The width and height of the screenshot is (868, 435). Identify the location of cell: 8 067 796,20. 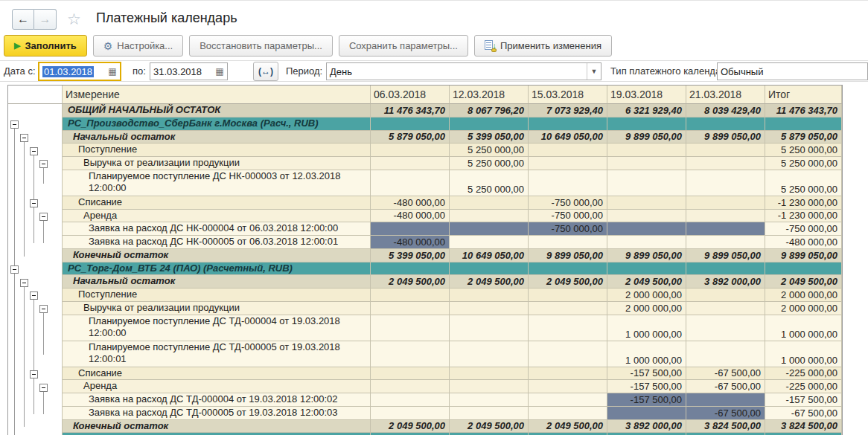
(489, 111).